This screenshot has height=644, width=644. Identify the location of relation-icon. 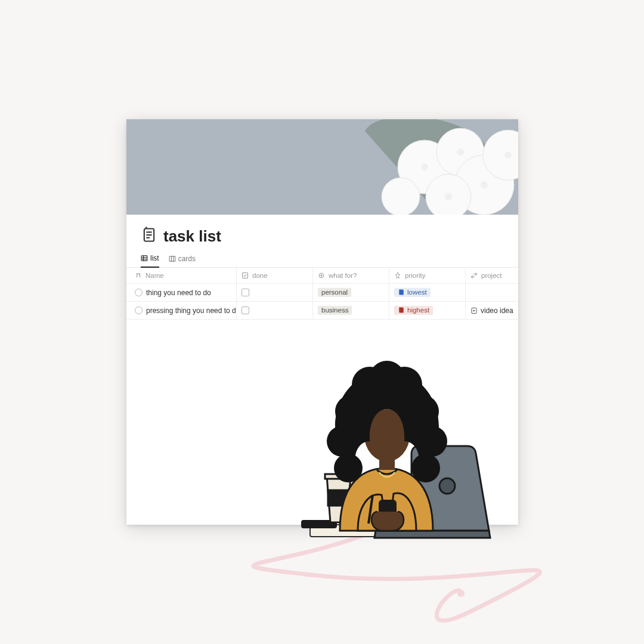
(474, 275).